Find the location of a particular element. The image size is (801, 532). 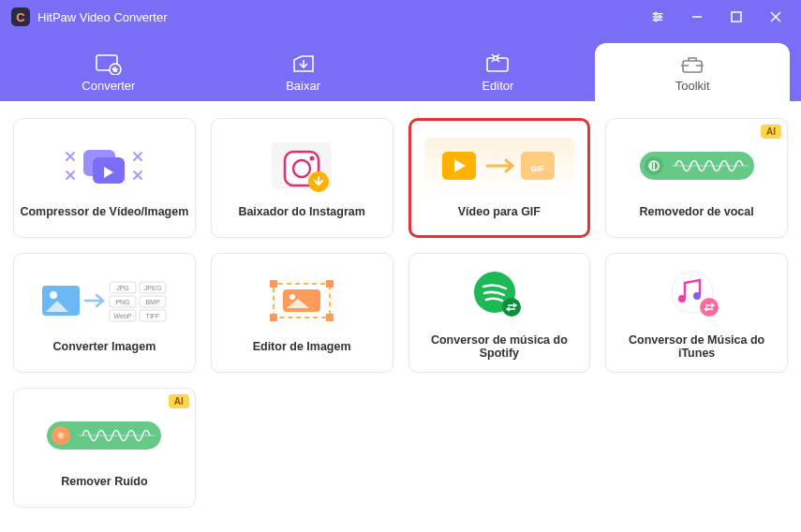

compressor-icon is located at coordinates (104, 166).